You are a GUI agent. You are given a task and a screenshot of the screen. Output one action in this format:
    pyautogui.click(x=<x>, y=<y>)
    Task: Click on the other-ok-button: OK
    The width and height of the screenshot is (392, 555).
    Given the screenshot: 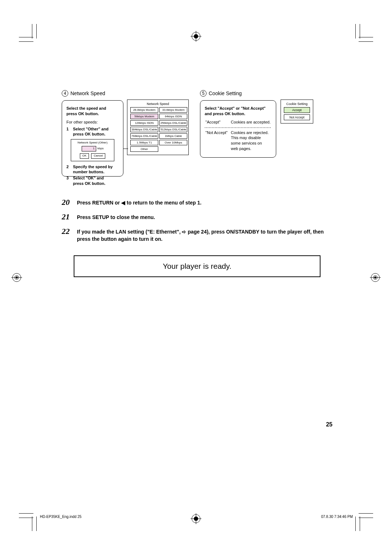 What is the action you would take?
    pyautogui.click(x=85, y=156)
    